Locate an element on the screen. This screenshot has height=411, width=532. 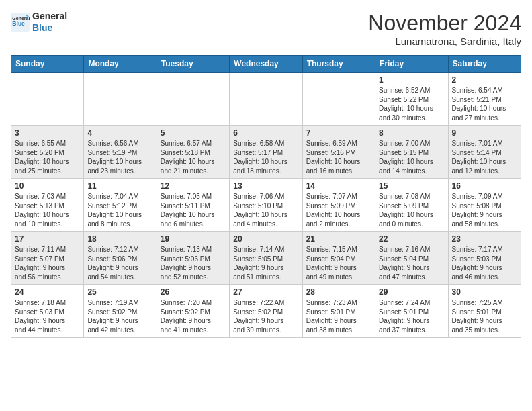
calendar-cell: 3Sunrise: 6:55 AMSunset: 5:20 PMDaylight… is located at coordinates (48, 152).